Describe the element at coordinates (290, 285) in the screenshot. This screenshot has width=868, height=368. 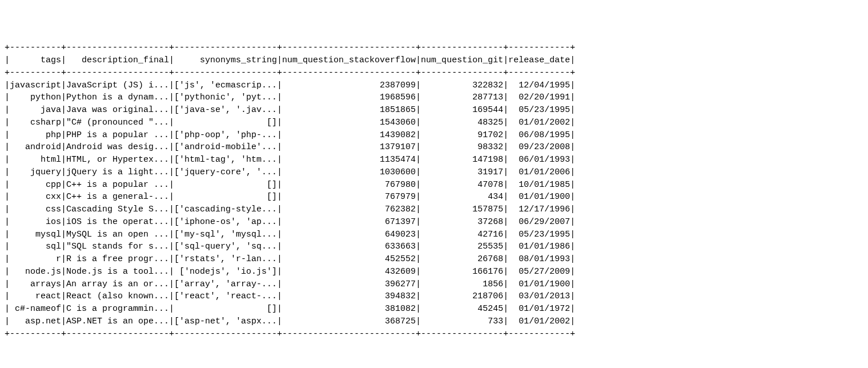
I see `table-row: | arrays|An array is an or...|['array', …` at that location.